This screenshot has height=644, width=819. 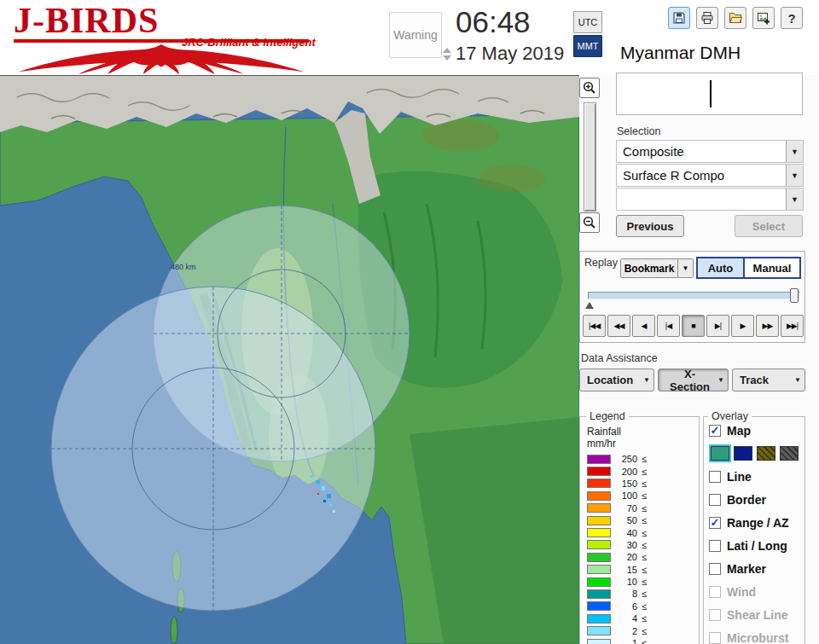 I want to click on legend-value: 1, so click(x=627, y=641).